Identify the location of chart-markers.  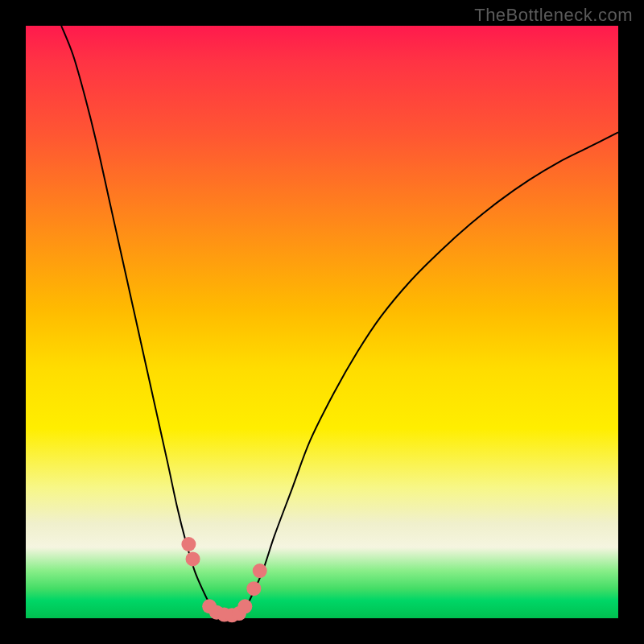
(224, 580).